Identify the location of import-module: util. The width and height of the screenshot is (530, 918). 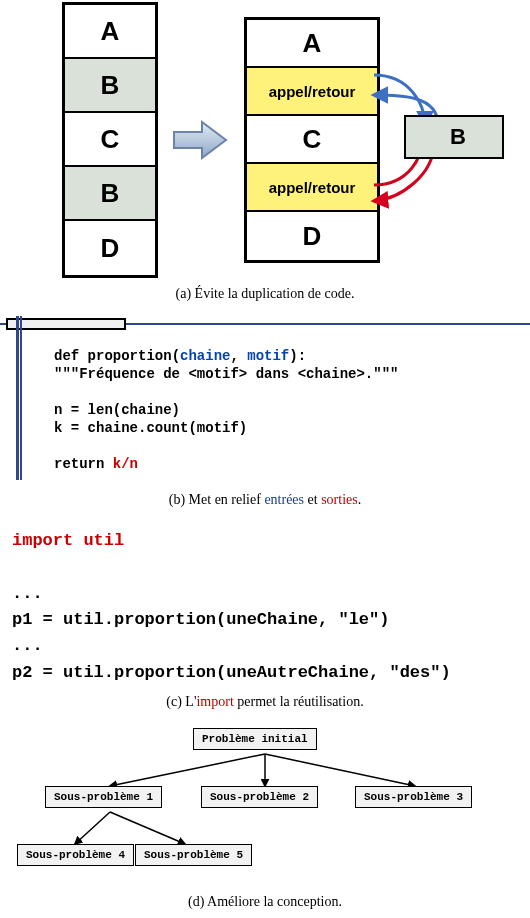
(104, 540).